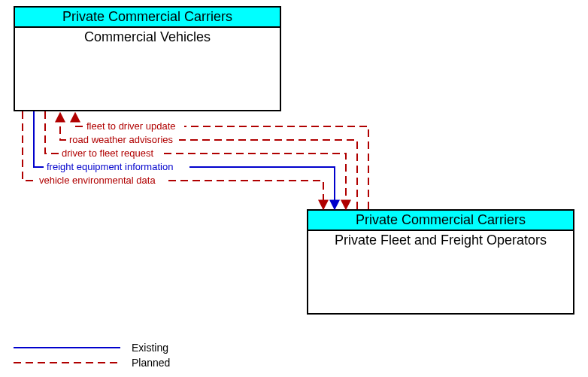 Image resolution: width=588 pixels, height=377 pixels. I want to click on node-private-fleet-operators: Private Commercial Carriers Private Flee…, so click(441, 262).